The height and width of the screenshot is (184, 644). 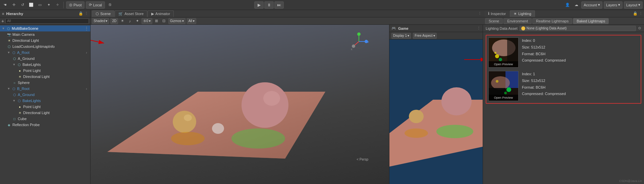 What do you see at coordinates (45, 97) in the screenshot?
I see `hierarchy-panel: ≡ Hierarchy 🔒 ⋮ + ▼ ⬡ MultiBakeScene ⋮ 📷` at bounding box center [45, 97].